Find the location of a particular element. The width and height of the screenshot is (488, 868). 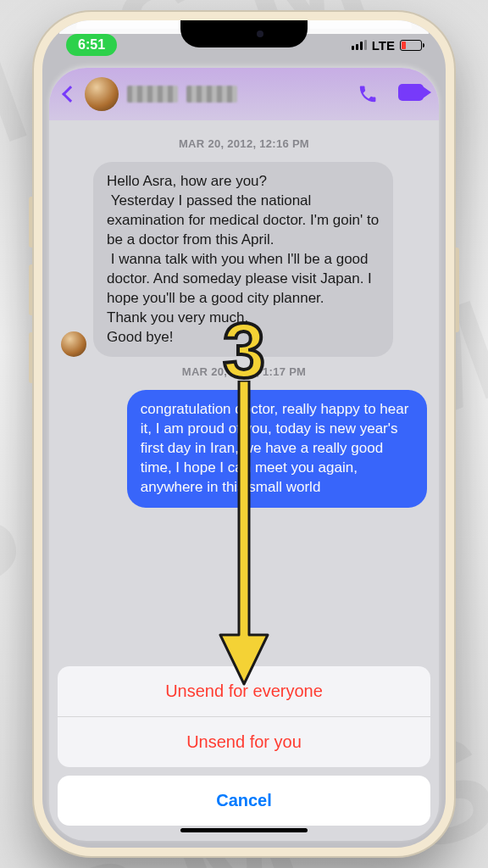

status-right: LTE is located at coordinates (386, 46).